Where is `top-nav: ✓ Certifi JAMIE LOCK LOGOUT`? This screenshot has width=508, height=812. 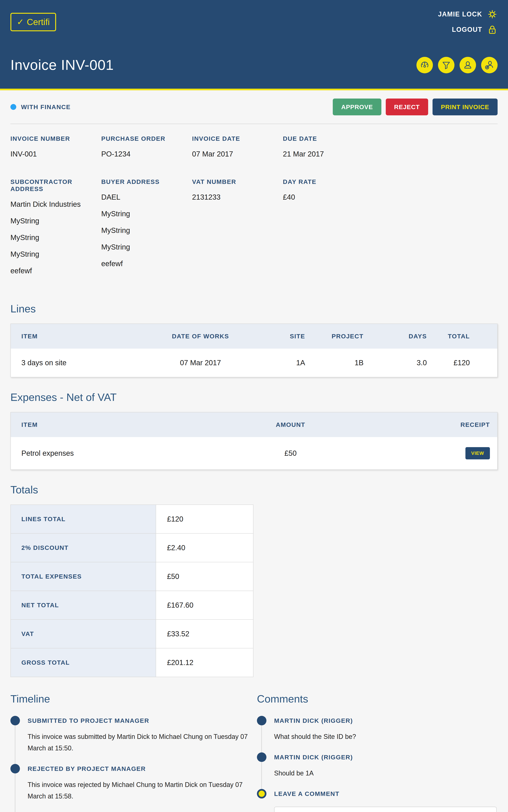 top-nav: ✓ Certifi JAMIE LOCK LOGOUT is located at coordinates (254, 22).